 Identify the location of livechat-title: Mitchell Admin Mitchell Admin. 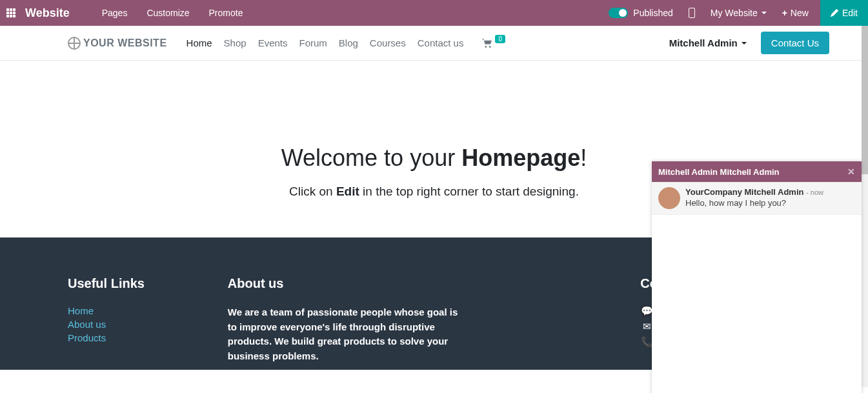
(719, 172).